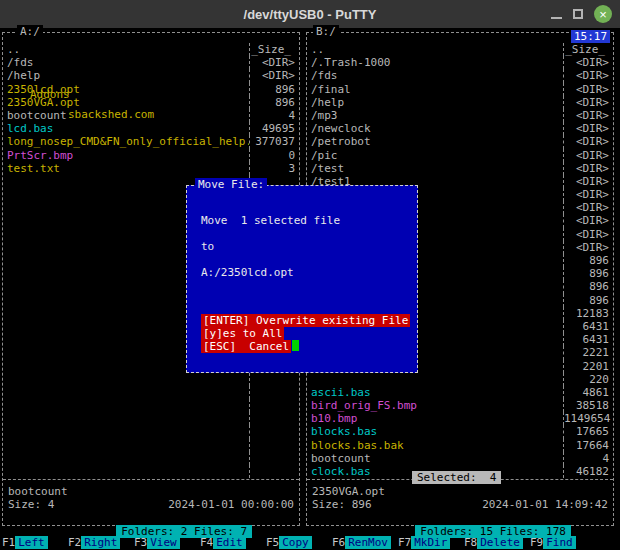  What do you see at coordinates (151, 156) in the screenshot?
I see `file-row: PrtScr.bmp0` at bounding box center [151, 156].